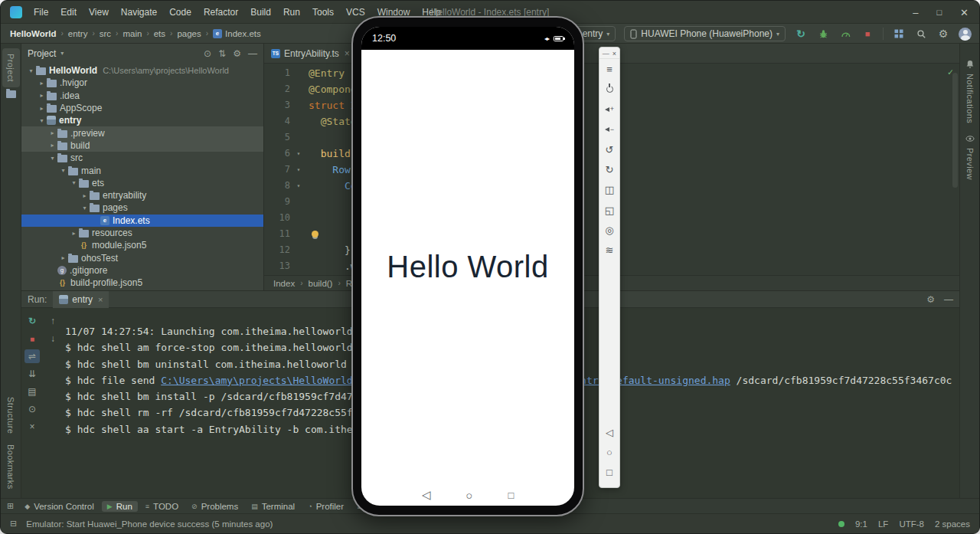  What do you see at coordinates (511, 495) in the screenshot?
I see `recents-icon: □` at bounding box center [511, 495].